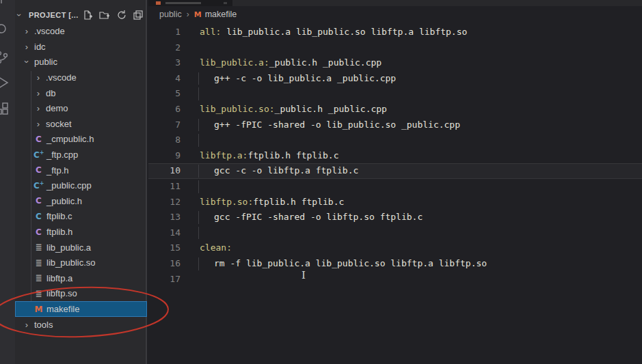 This screenshot has height=364, width=642. Describe the element at coordinates (59, 232) in the screenshot. I see `tree-item-label: ftplib.h` at that location.